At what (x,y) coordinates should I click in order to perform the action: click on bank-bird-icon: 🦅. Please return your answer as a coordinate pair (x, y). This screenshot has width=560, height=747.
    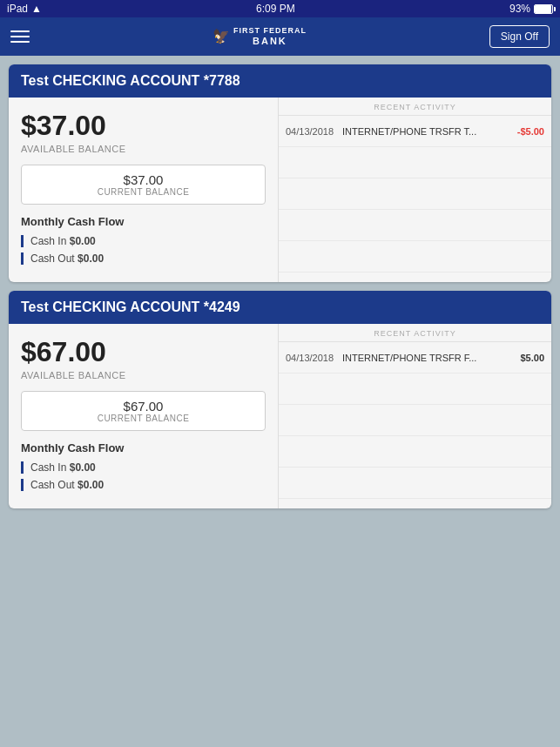
    Looking at the image, I should click on (221, 37).